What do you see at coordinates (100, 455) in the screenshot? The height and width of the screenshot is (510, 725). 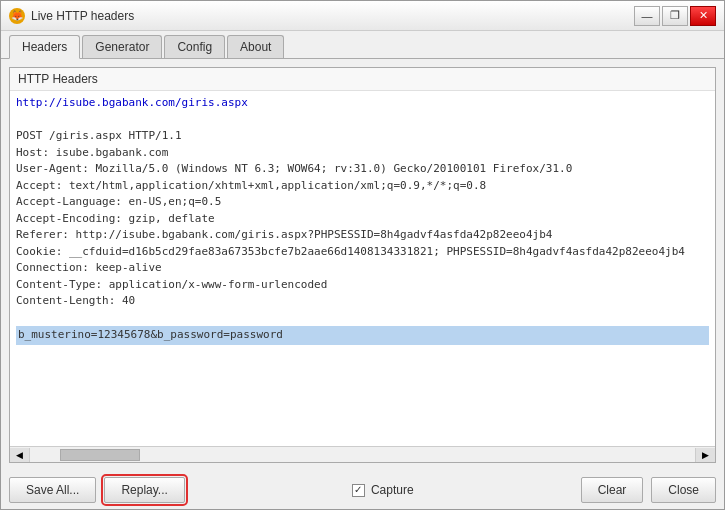 I see `scroll-h-thumb` at bounding box center [100, 455].